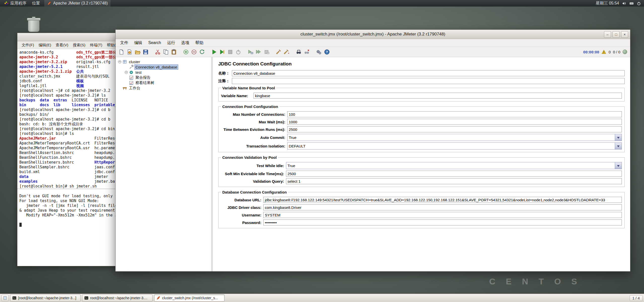  What do you see at coordinates (45, 298) in the screenshot?
I see `taskbar-window-button: [root@localhost:~/apache-jmeter-3...]` at bounding box center [45, 298].